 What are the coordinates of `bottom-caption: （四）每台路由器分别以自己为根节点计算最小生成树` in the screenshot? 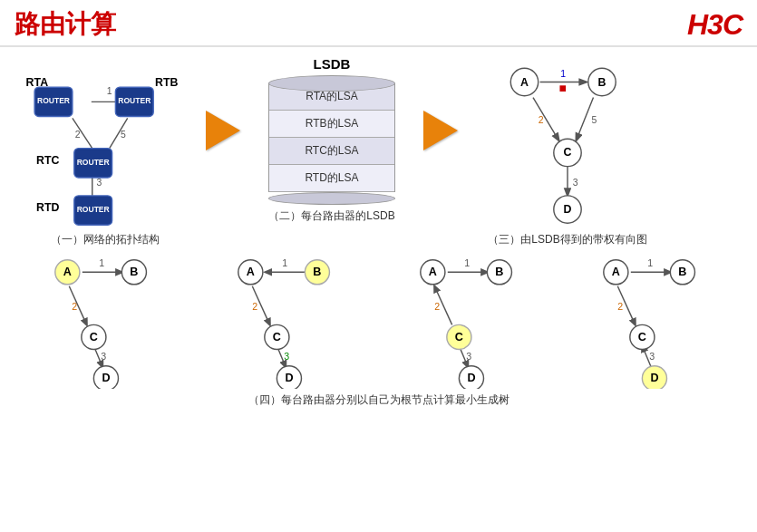 It's located at (379, 401).